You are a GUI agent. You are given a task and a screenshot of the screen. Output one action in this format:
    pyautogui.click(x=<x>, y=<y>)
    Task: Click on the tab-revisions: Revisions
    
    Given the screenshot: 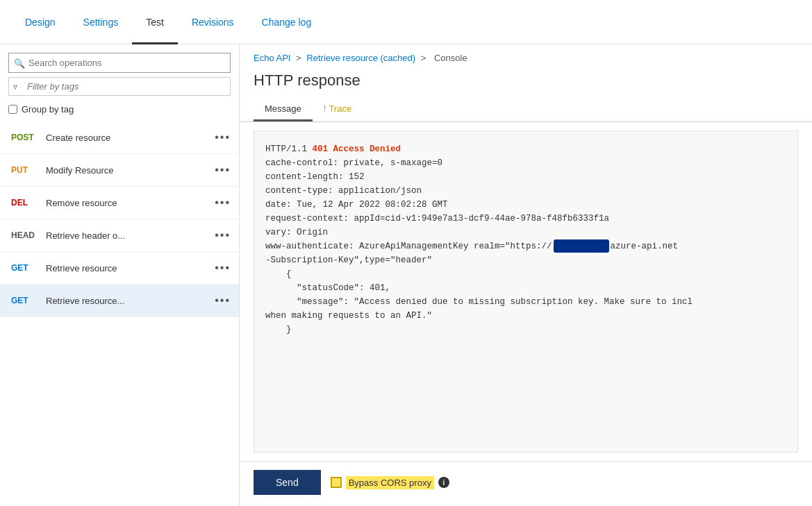 What is the action you would take?
    pyautogui.click(x=213, y=22)
    